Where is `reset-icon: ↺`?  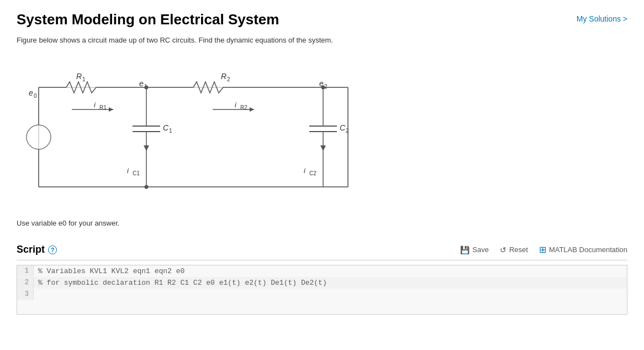 reset-icon: ↺ is located at coordinates (503, 250).